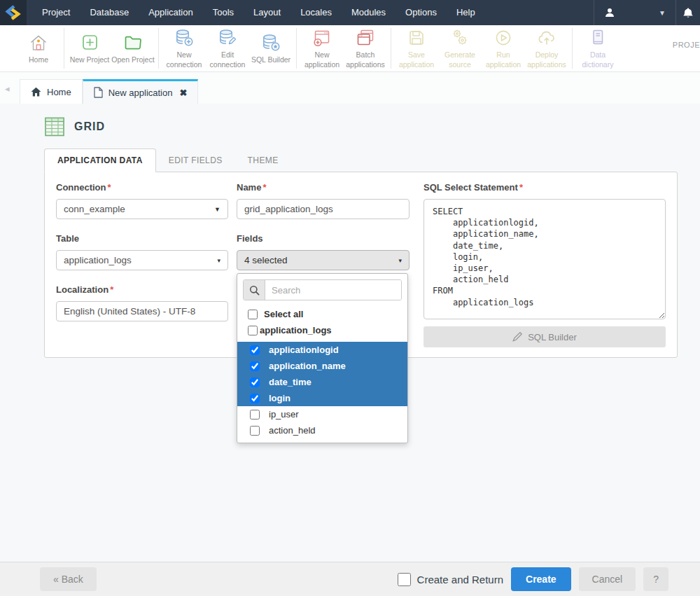  I want to click on field-option: applicationlogid, so click(322, 350).